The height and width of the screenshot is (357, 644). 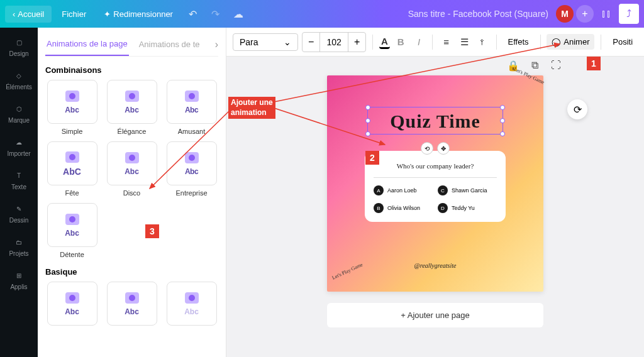 I want to click on curved-text-bottom: Let's Play Game, so click(x=347, y=271).